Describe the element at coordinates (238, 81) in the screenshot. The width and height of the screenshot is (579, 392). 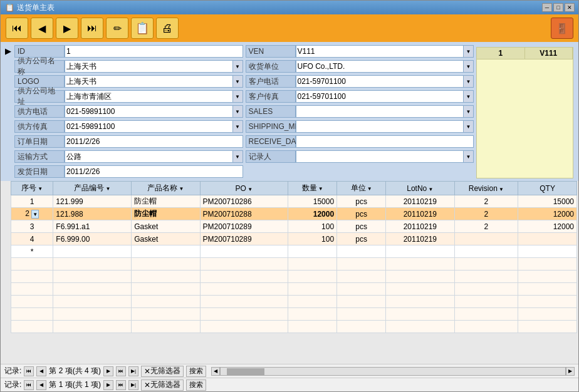
I see `logo-dropdown: ▼` at that location.